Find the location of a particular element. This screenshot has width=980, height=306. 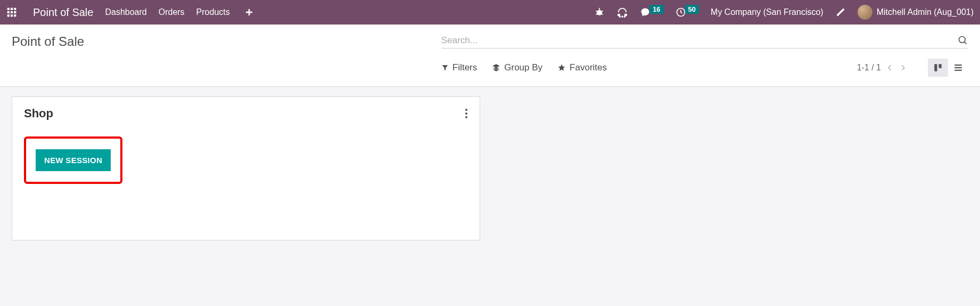

groupby-label: Group By is located at coordinates (523, 68).